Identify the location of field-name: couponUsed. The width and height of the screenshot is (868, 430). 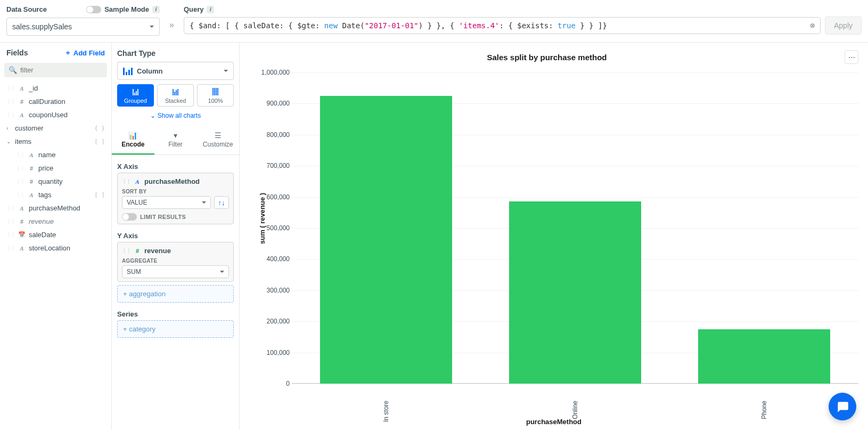
(48, 115).